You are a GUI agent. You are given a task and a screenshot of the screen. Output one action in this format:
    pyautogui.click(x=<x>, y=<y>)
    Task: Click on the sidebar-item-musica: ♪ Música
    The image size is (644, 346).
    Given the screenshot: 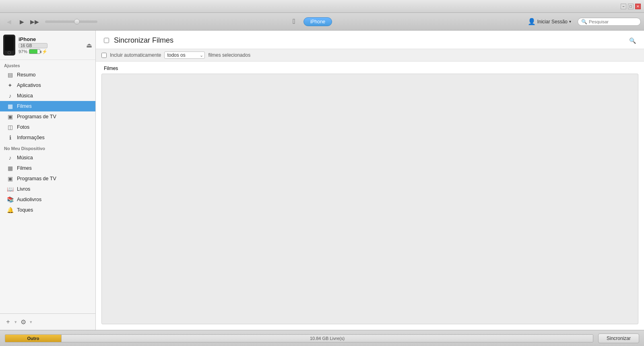 What is the action you would take?
    pyautogui.click(x=47, y=96)
    